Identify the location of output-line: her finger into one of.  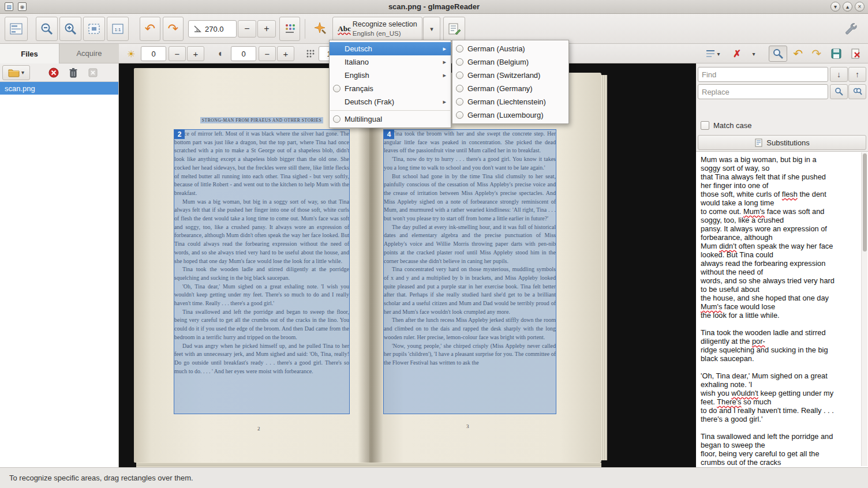
(780, 186).